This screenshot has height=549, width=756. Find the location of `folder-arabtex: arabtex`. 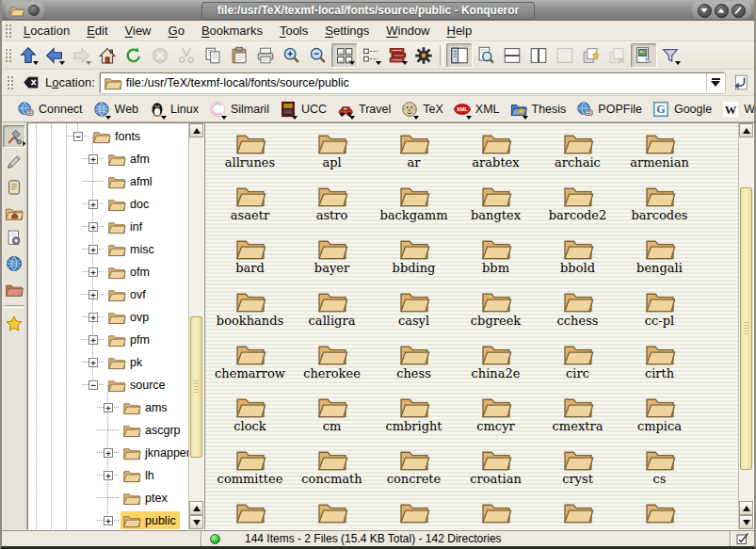

folder-arabtex: arabtex is located at coordinates (495, 154).